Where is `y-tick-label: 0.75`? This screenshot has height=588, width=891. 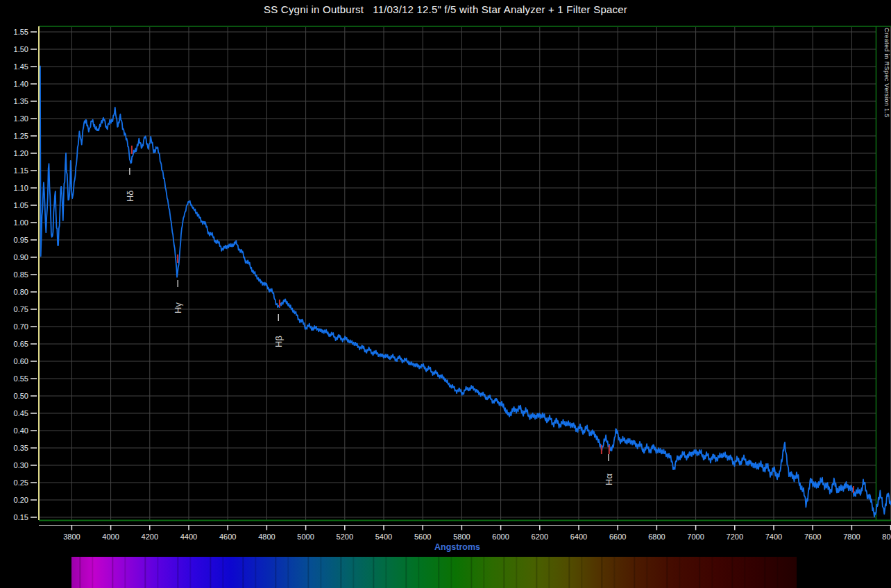
y-tick-label: 0.75 is located at coordinates (21, 309).